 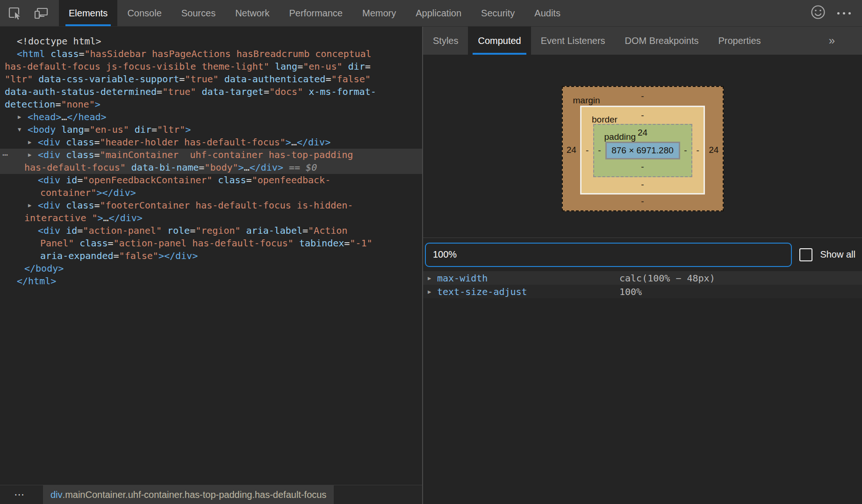 What do you see at coordinates (211, 231) in the screenshot?
I see `code-line: <div id="action-panel" role="region" ari…` at bounding box center [211, 231].